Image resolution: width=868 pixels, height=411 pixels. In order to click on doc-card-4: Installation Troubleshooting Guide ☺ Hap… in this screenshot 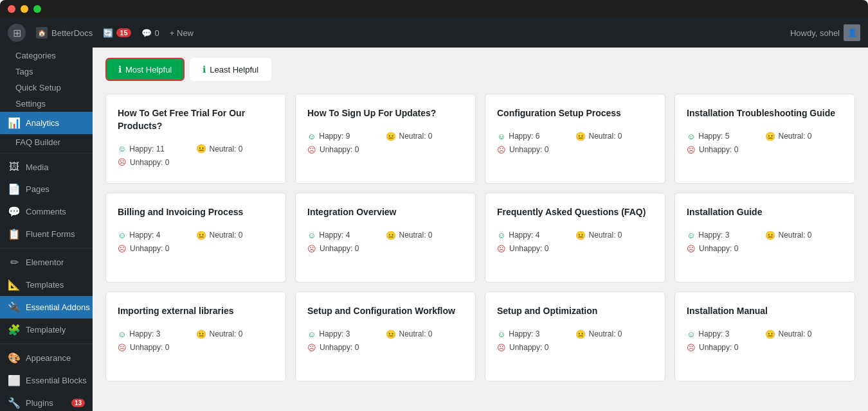, I will do `click(765, 139)`.